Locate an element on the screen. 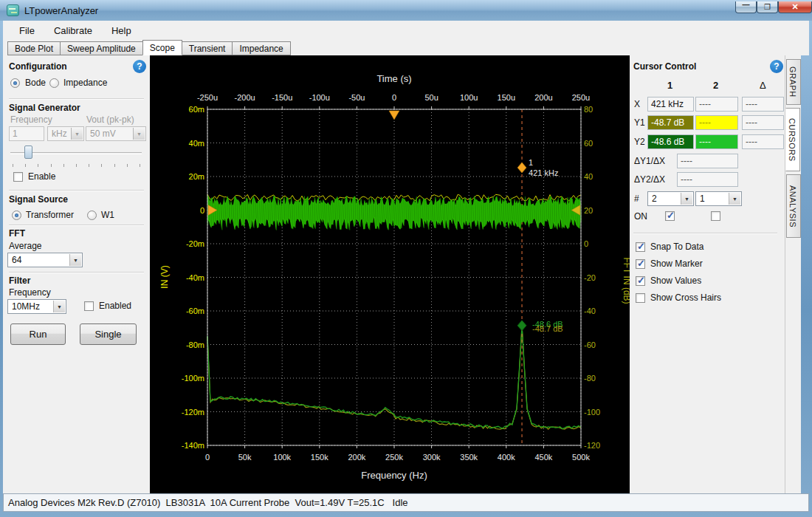 The image size is (812, 517). left-axis-tick: 60m is located at coordinates (196, 109).